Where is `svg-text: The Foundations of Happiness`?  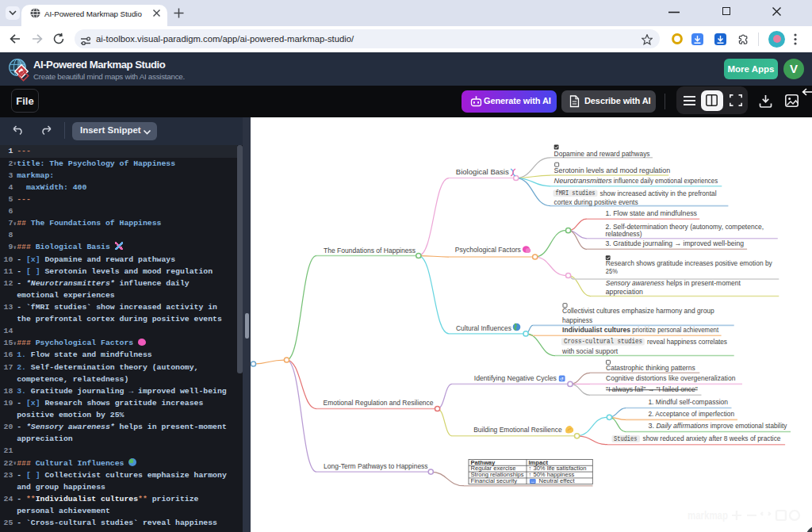 svg-text: The Foundations of Happiness is located at coordinates (370, 251).